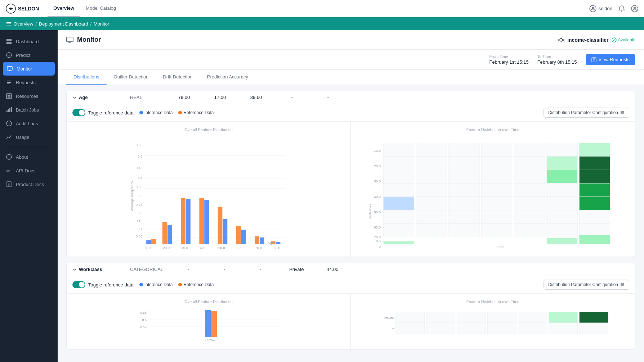 The width and height of the screenshot is (644, 362). What do you see at coordinates (29, 123) in the screenshot?
I see `sidebar-item-audit-logs: Audit Logs` at bounding box center [29, 123].